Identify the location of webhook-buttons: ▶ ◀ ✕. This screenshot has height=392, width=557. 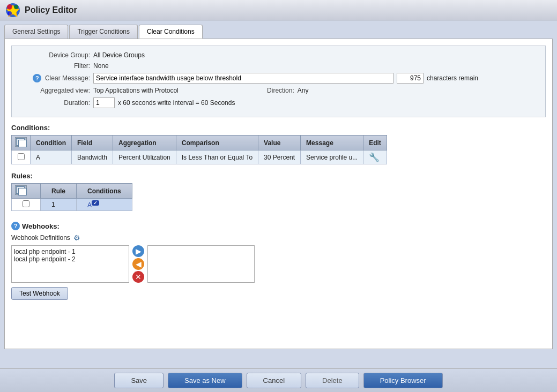
(138, 264).